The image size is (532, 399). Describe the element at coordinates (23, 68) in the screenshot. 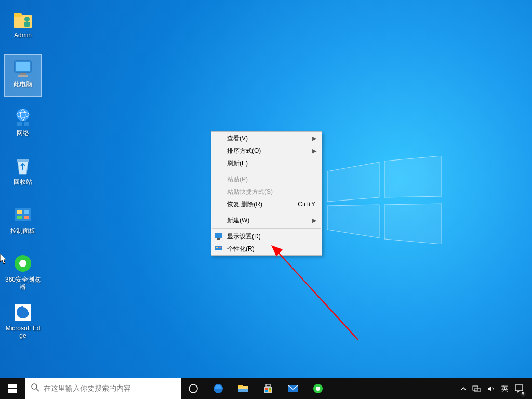

I see `this-pc-icon` at that location.